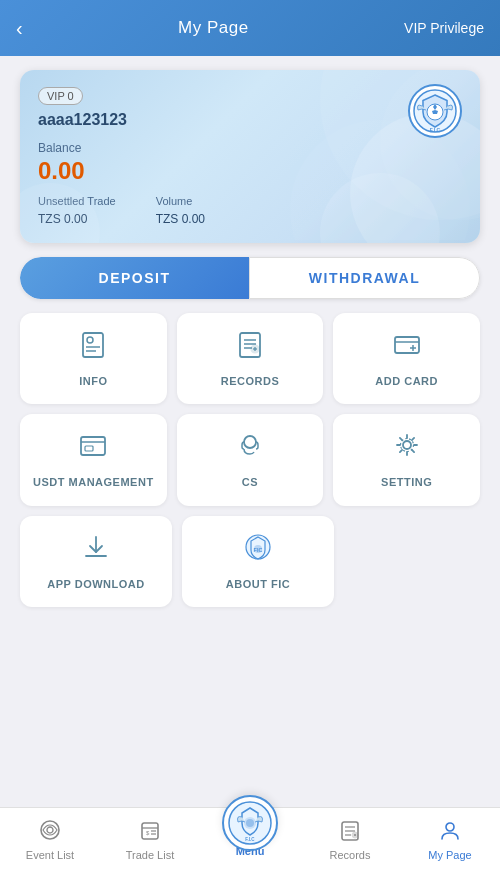 This screenshot has height=871, width=500. What do you see at coordinates (93, 348) in the screenshot?
I see `info-icon` at bounding box center [93, 348].